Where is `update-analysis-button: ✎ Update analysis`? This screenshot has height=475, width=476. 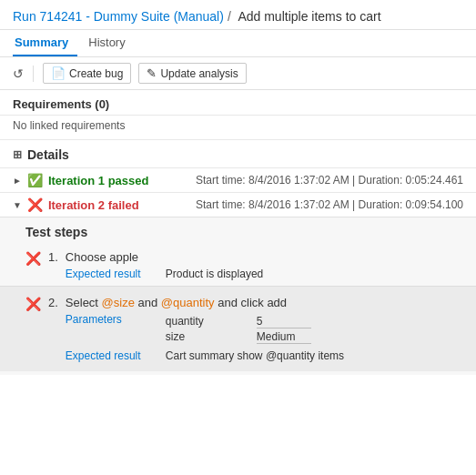 update-analysis-button: ✎ Update analysis is located at coordinates (192, 73).